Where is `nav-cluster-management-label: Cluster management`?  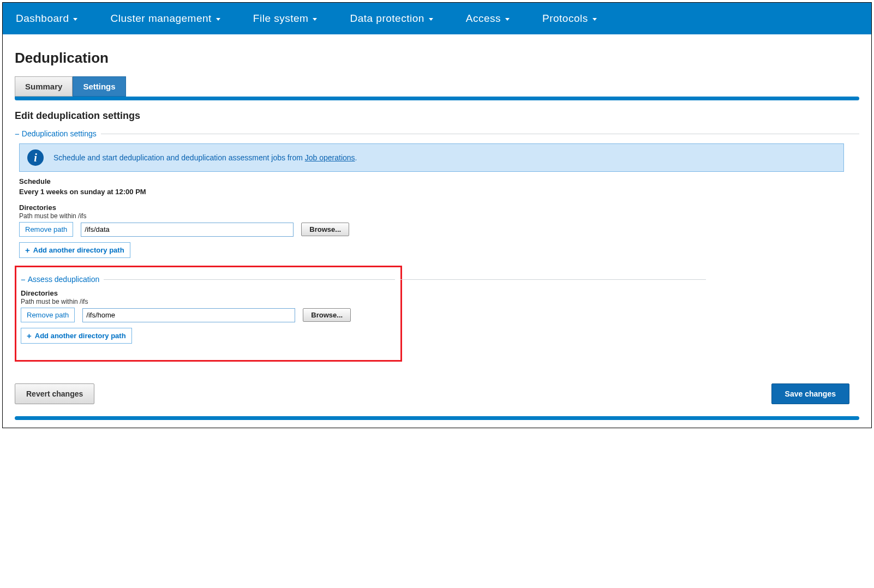 nav-cluster-management-label: Cluster management is located at coordinates (160, 19).